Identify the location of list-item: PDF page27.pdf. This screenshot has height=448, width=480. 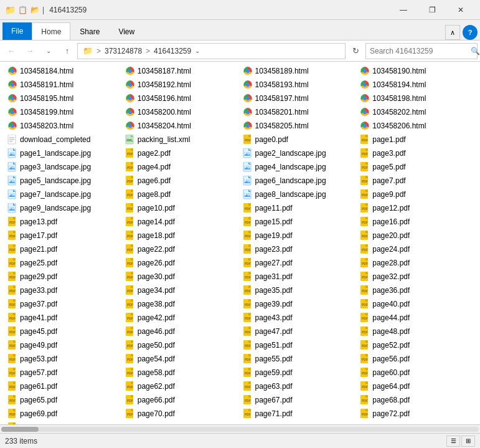
(299, 263).